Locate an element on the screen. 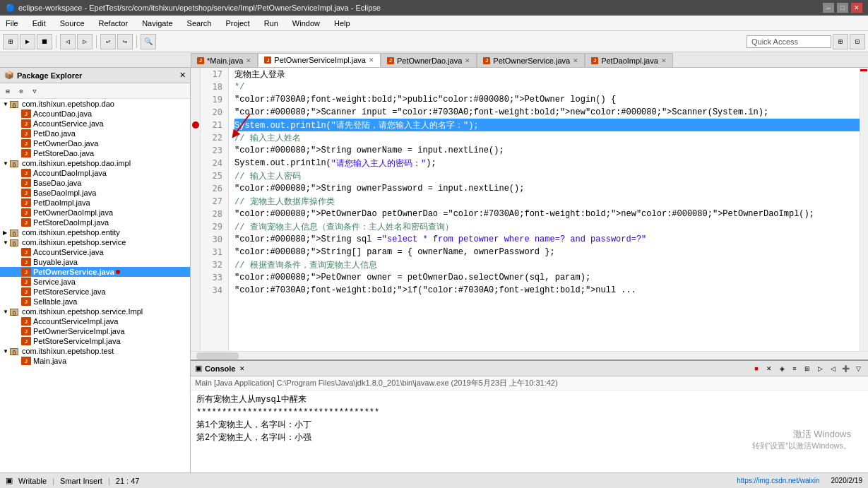 The image size is (868, 488). tab-close-3: ✕ is located at coordinates (576, 61).